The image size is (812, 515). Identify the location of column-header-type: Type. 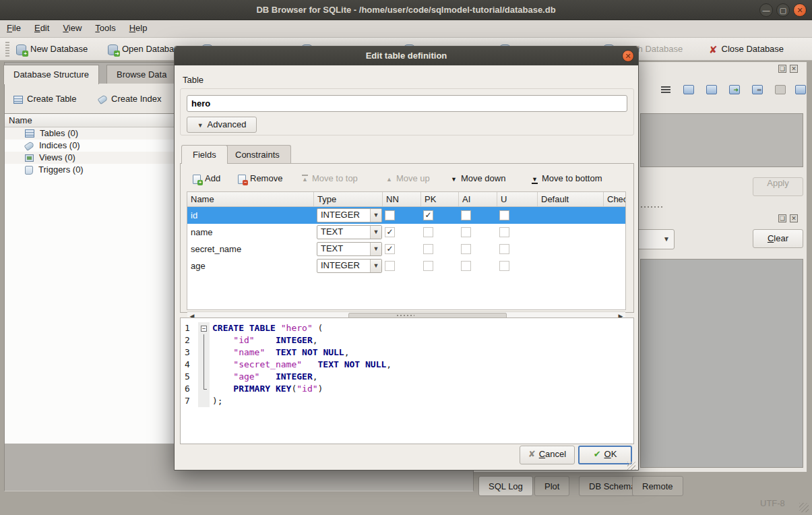
(348, 200).